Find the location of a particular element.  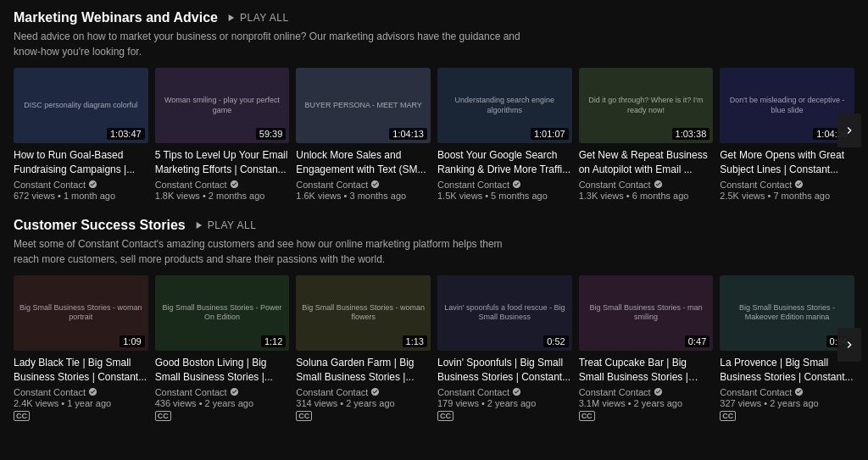

section-title: Marketing Webinars and Advice is located at coordinates (115, 18).